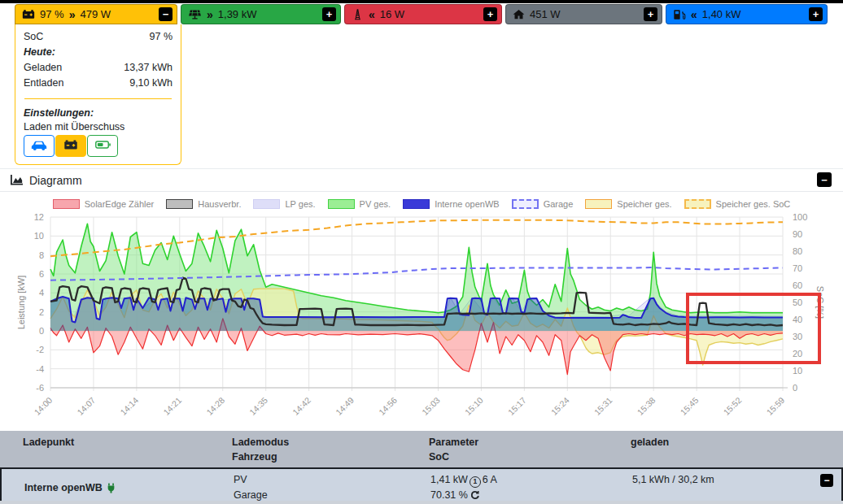 The width and height of the screenshot is (843, 504). Describe the element at coordinates (422, 502) in the screenshot. I see `next-section-strip` at that location.